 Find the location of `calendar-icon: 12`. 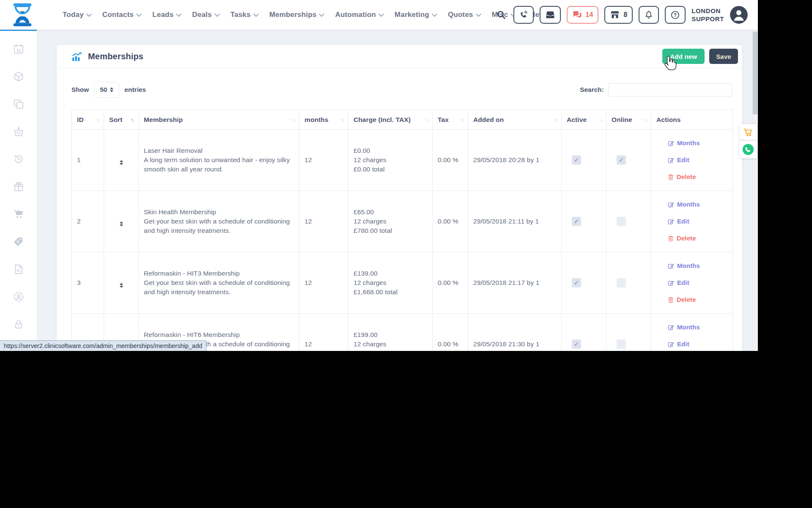

calendar-icon: 12 is located at coordinates (19, 49).